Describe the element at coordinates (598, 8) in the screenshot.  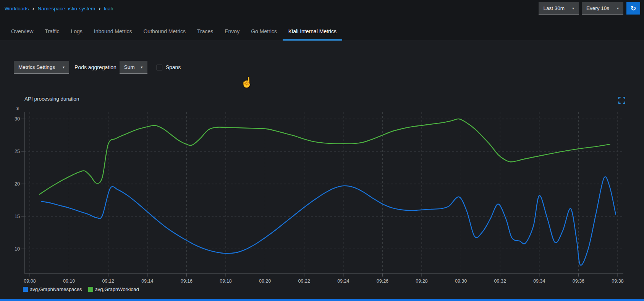
I see `refresh-interval-value: Every 10s` at that location.